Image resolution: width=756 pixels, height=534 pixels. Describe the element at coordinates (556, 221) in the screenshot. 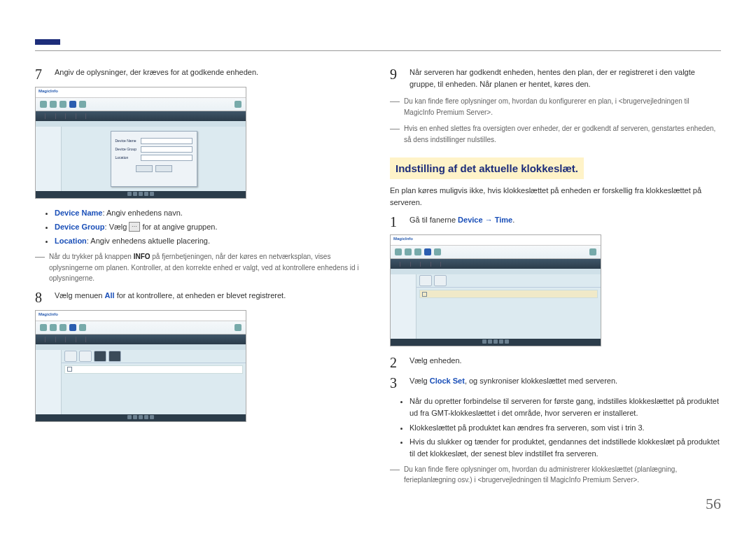

I see `step-1: 1 Gå til fanerne Device → Time.` at that location.